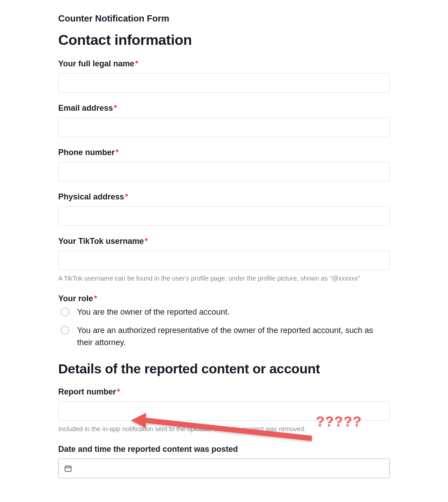 Image resolution: width=448 pixels, height=502 pixels. Describe the element at coordinates (224, 120) in the screenshot. I see `field-email: Email address*` at that location.